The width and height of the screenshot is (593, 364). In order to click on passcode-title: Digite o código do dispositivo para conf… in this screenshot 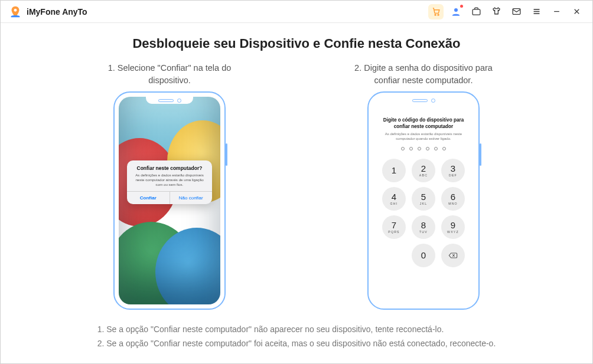, I will do `click(423, 123)`.